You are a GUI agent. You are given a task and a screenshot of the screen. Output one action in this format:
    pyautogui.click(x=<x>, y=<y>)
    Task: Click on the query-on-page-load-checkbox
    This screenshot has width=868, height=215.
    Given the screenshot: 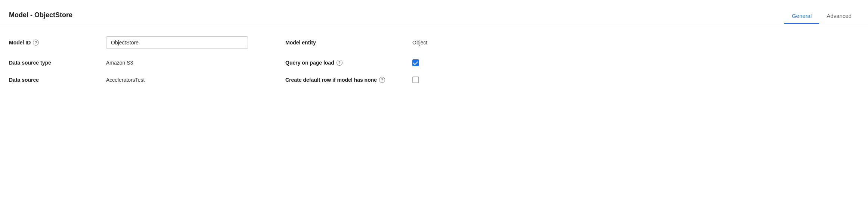 What is the action you would take?
    pyautogui.click(x=416, y=63)
    